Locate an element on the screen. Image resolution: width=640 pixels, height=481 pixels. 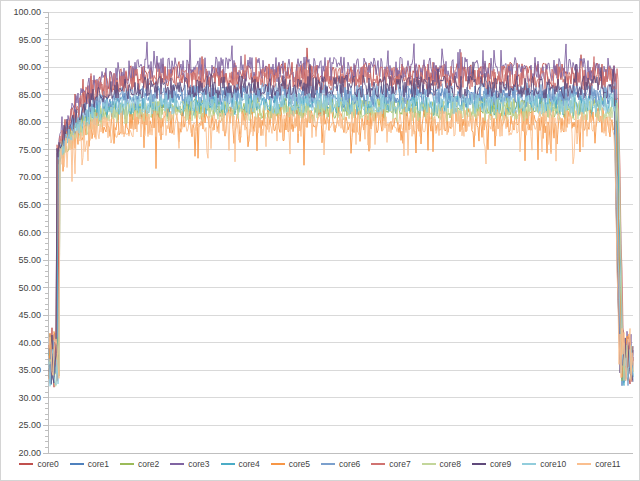
legend-label: core0 is located at coordinates (48, 464).